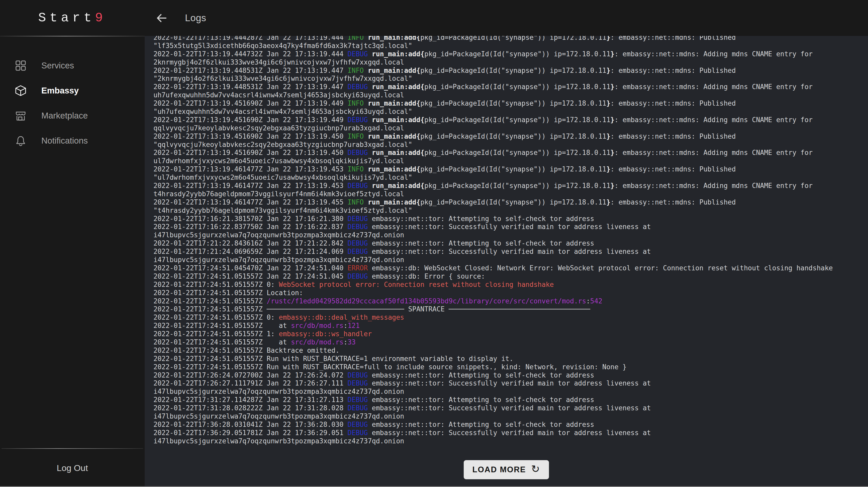 This screenshot has height=487, width=868. Describe the element at coordinates (506, 469) in the screenshot. I see `load-more-button: LOAD MORE ↻` at that location.